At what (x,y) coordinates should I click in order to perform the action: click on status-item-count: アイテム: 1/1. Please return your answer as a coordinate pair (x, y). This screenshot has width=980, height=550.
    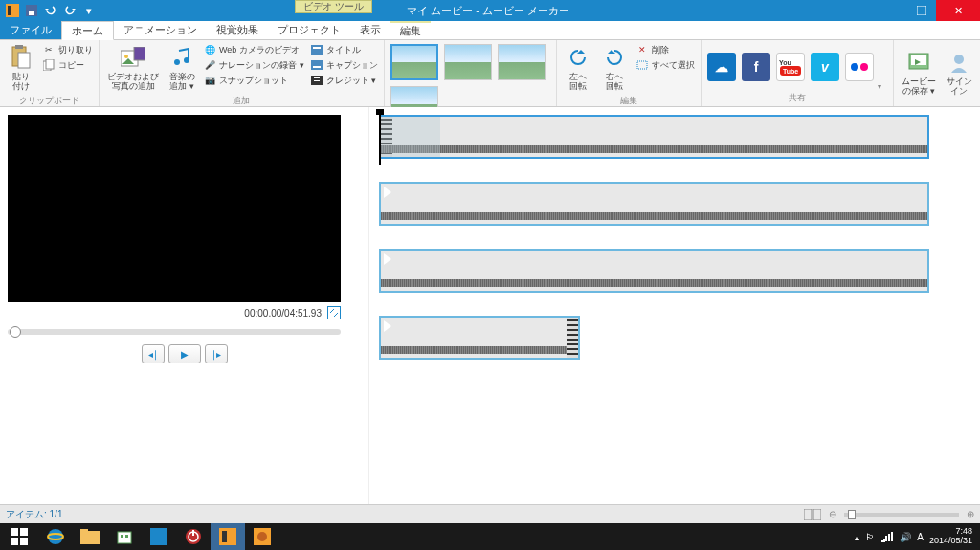
    Looking at the image, I should click on (34, 515).